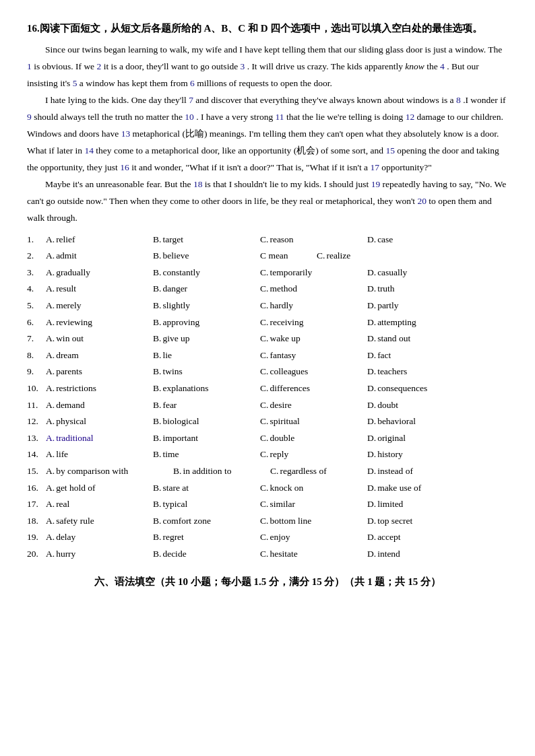 The width and height of the screenshot is (535, 756). I want to click on passage-p2: I hate lying to the kids. One day they'l…, so click(268, 135).